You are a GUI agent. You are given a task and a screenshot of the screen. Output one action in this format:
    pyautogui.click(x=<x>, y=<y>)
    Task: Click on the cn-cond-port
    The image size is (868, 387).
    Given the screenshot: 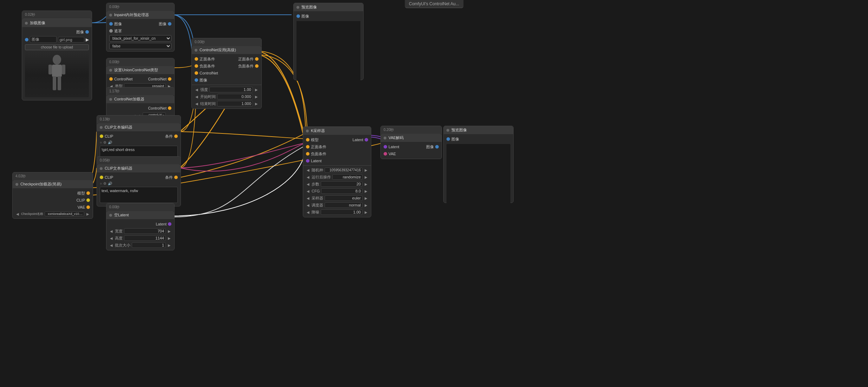 What is the action you would take?
    pyautogui.click(x=176, y=177)
    